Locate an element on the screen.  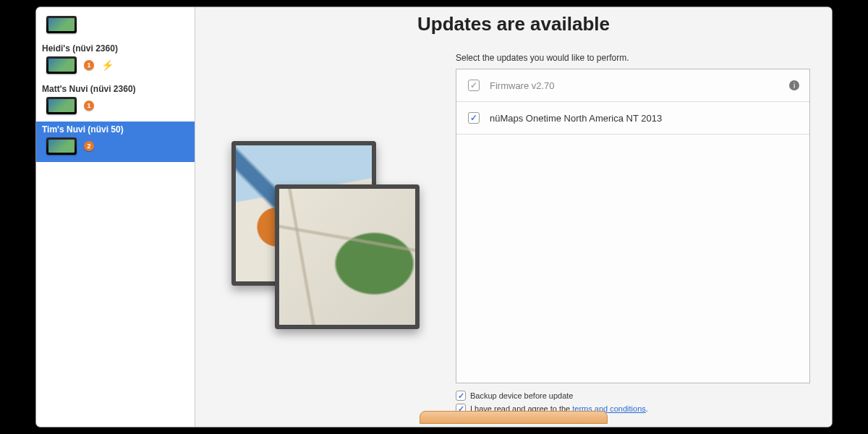
device-item-tim: Tim's Nuvi (nüvi 50) 2 is located at coordinates (116, 142).